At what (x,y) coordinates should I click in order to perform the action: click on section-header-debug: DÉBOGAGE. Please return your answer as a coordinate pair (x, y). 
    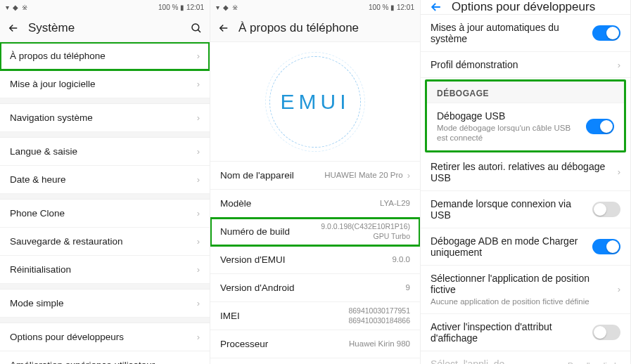
    Looking at the image, I should click on (525, 93).